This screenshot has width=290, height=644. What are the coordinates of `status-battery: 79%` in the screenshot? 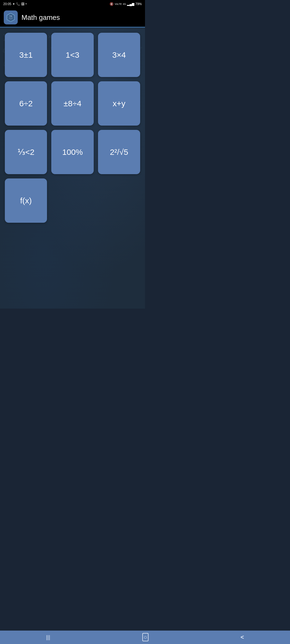 It's located at (139, 4).